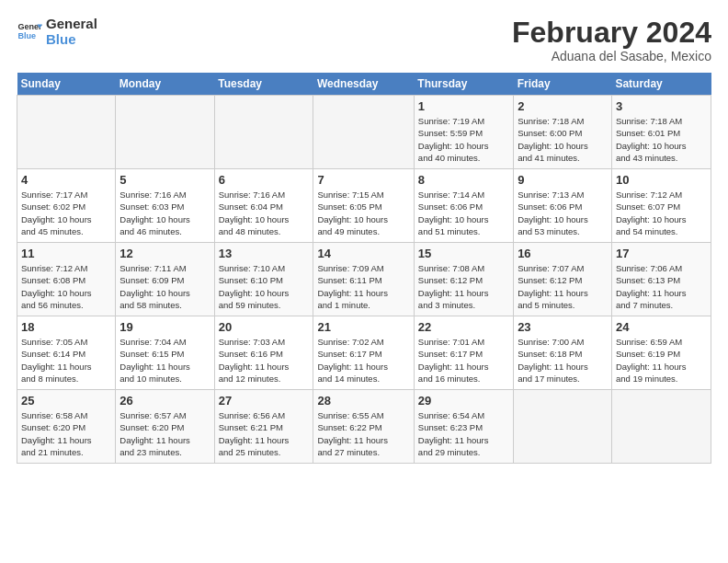 This screenshot has width=728, height=563. What do you see at coordinates (612, 56) in the screenshot?
I see `subtitle: Aduana del Sasabe, Mexico` at bounding box center [612, 56].